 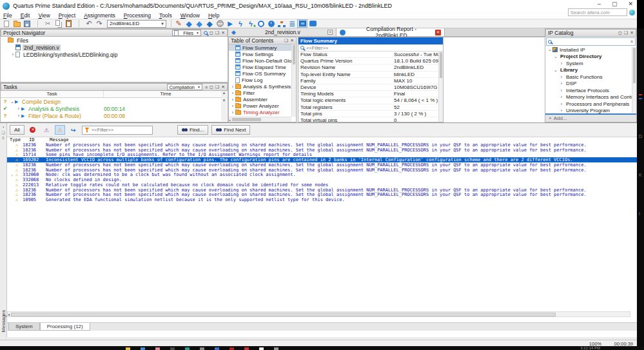 I want to click on maximize-button: ▢, so click(x=615, y=4).